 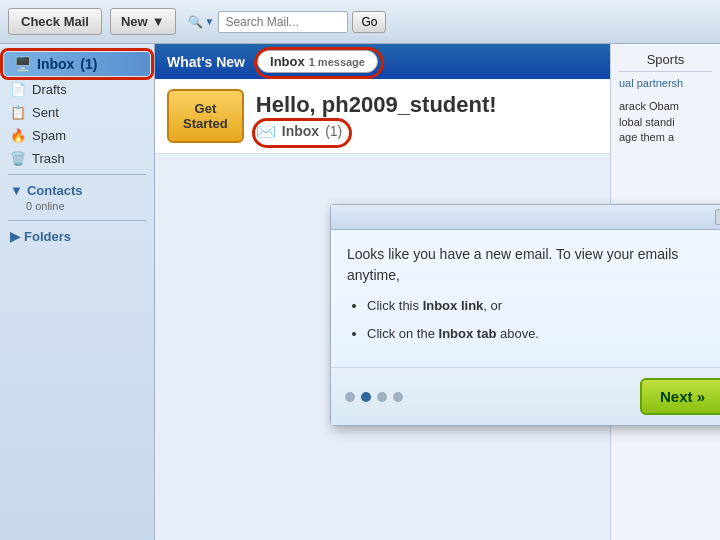 What do you see at coordinates (526, 396) in the screenshot?
I see `popup-footer: Next »` at bounding box center [526, 396].